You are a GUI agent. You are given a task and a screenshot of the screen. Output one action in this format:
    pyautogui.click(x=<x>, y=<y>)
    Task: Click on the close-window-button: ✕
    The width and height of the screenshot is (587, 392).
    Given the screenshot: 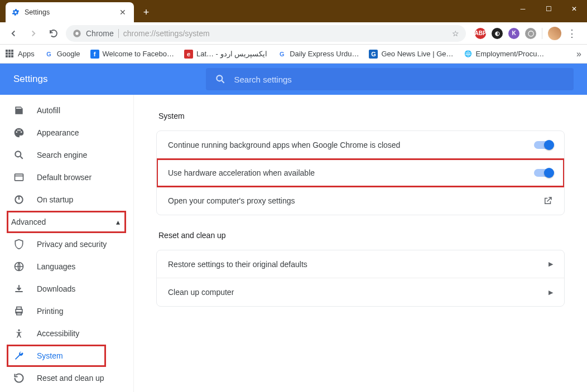 What is the action you would take?
    pyautogui.click(x=574, y=9)
    